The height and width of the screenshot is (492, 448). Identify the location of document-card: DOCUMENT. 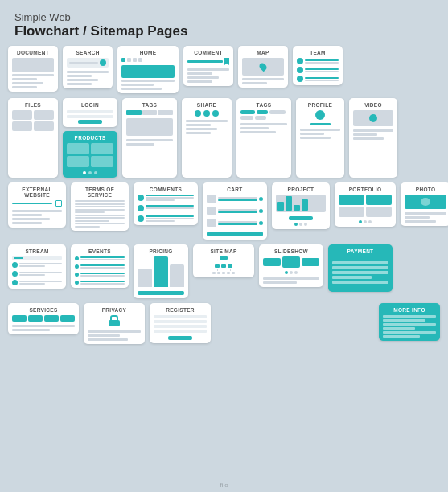
(33, 69).